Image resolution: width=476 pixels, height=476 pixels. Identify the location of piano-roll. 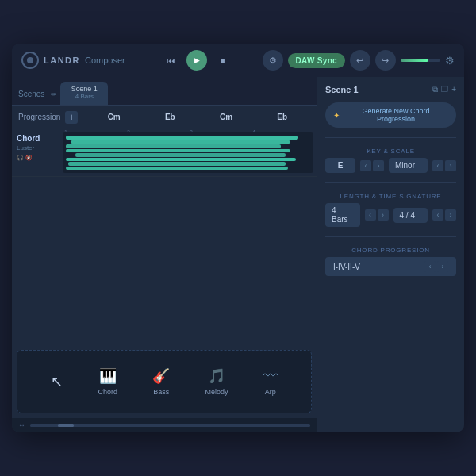
(188, 152).